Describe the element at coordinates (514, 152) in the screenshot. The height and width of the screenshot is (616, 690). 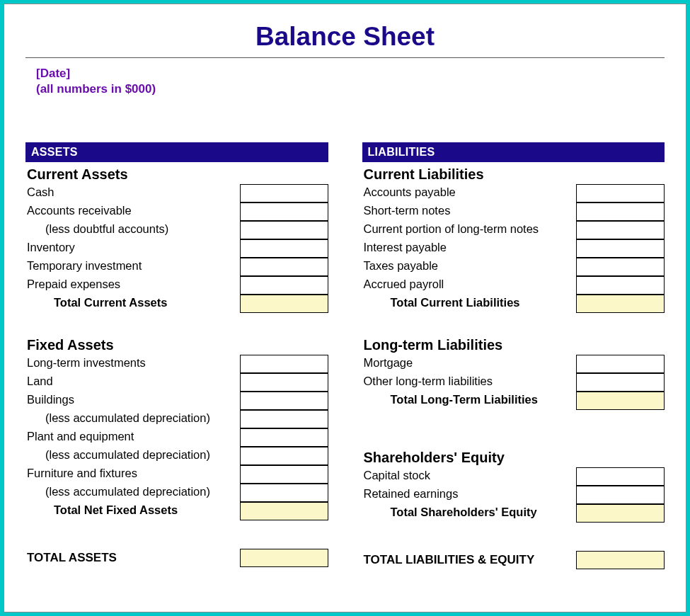
I see `liabilities-header: LIABILITIES` at that location.